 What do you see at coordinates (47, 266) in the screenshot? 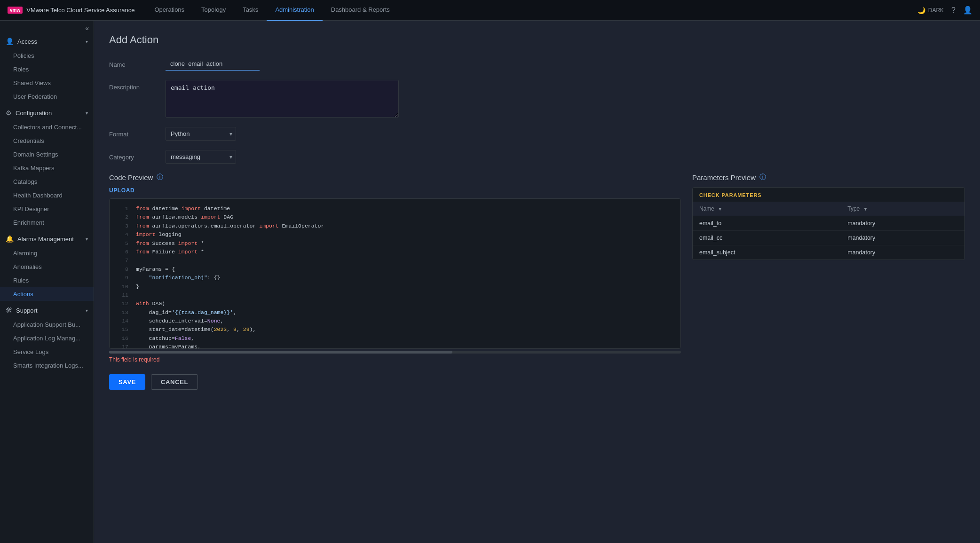
I see `sidebar-section-alarms: 🔔 Alarms Management ▾ Alarming Anomalies…` at bounding box center [47, 266].